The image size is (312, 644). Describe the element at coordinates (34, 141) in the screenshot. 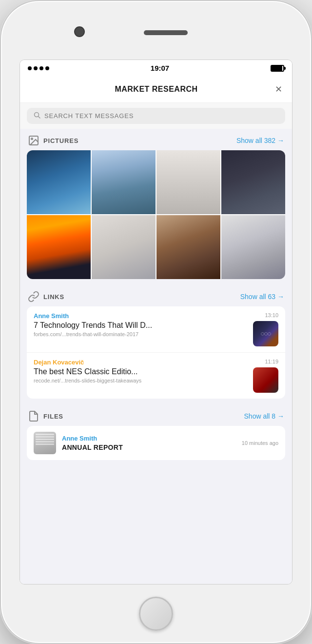

I see `picture-icon` at that location.